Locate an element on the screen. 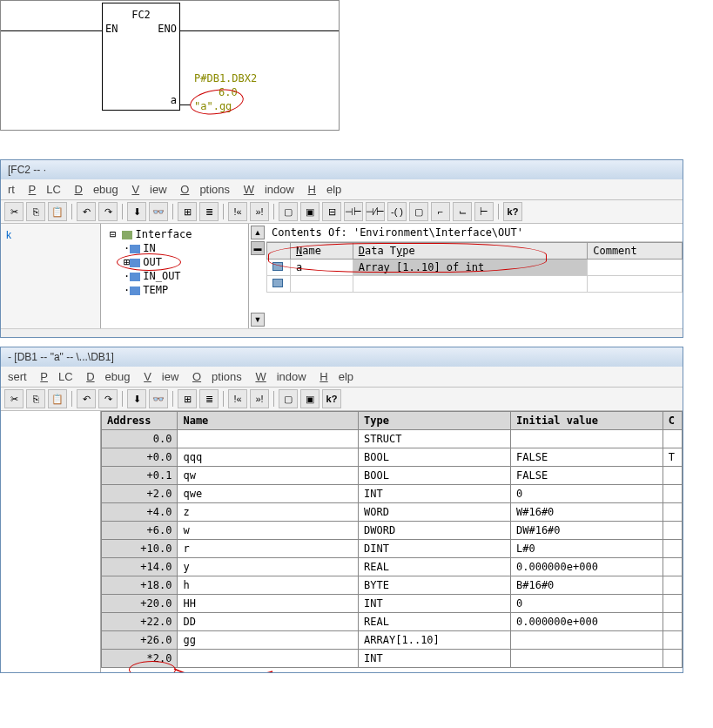 The width and height of the screenshot is (713, 728). out-row-empty is located at coordinates (475, 284).